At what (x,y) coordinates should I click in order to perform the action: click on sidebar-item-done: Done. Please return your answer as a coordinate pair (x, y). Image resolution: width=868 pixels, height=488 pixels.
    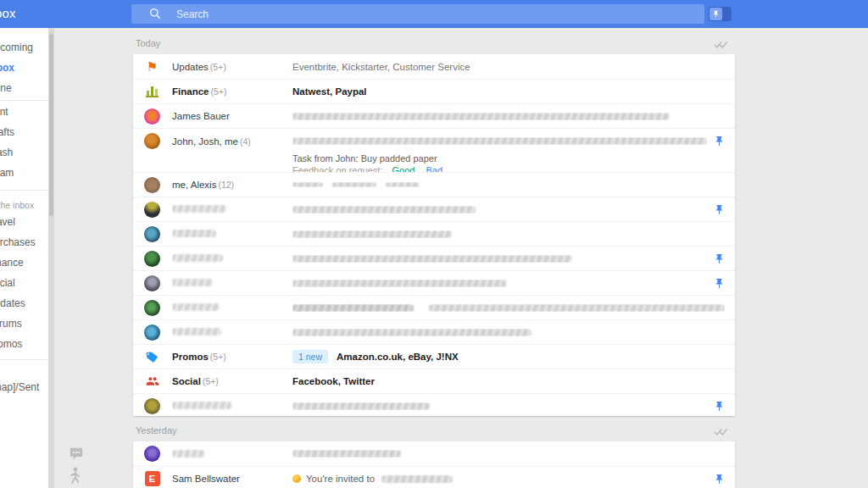
    Looking at the image, I should click on (6, 88).